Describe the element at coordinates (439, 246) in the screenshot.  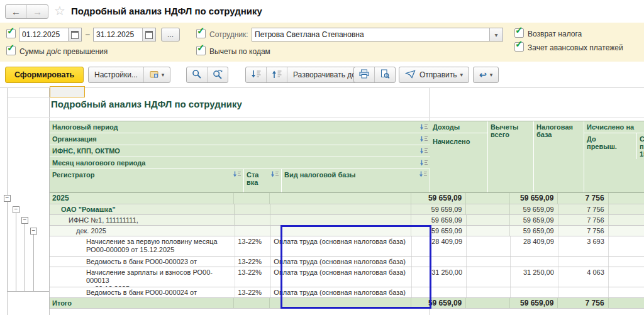
I see `cell-income: 28 409,09` at that location.